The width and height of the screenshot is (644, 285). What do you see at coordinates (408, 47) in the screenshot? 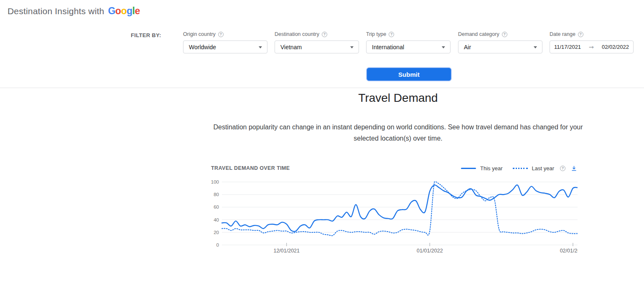
I see `trip-type-select: International` at bounding box center [408, 47].